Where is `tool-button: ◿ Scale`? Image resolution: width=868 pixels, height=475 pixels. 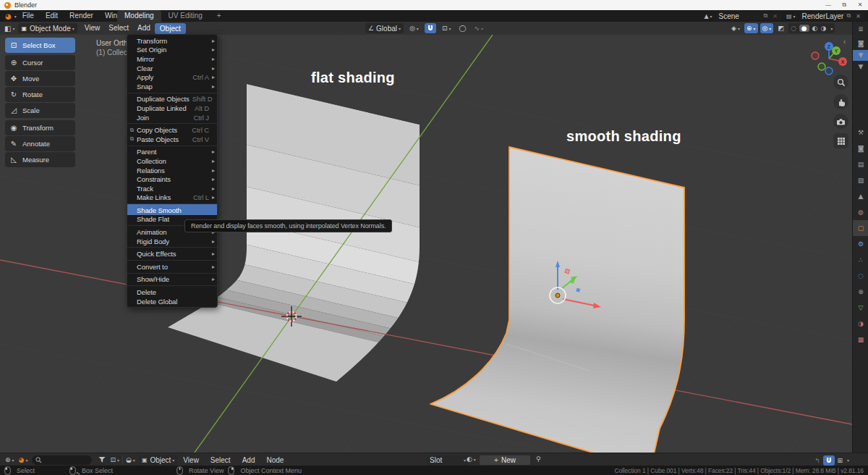 tool-button: ◿ Scale is located at coordinates (41, 110).